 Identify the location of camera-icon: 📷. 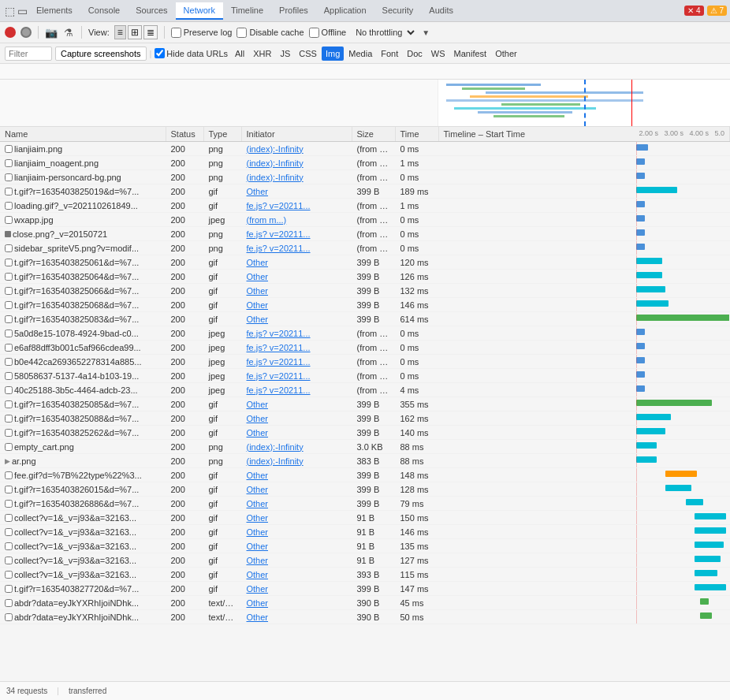
(51, 32).